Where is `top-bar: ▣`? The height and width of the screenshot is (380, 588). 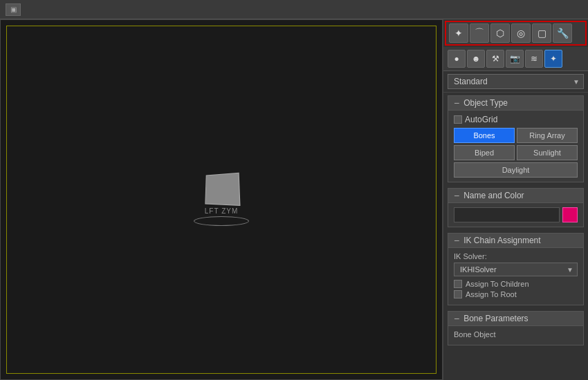
top-bar: ▣ is located at coordinates (294, 10).